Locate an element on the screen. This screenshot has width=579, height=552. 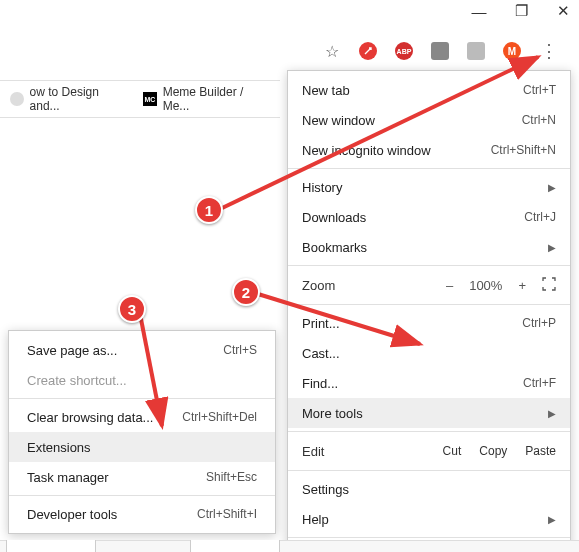
submenu-item-create-shortcut: Create shortcut... is located at coordinates (142, 380).